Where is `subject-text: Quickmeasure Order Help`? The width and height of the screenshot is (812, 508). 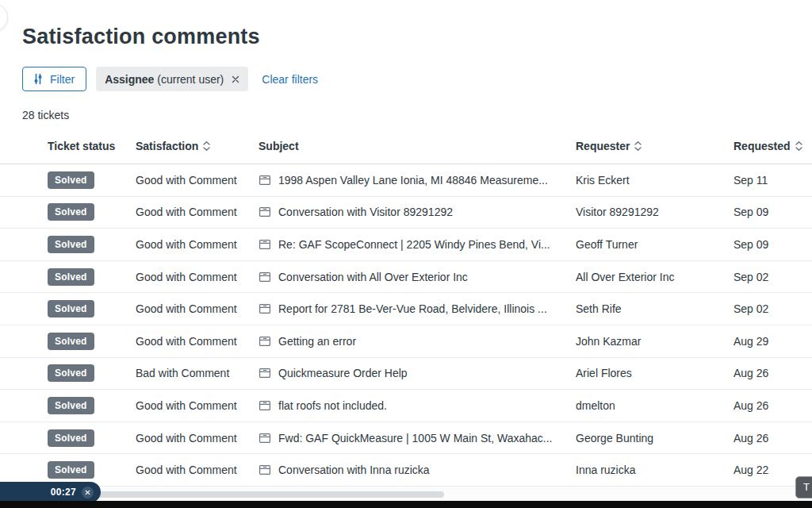 subject-text: Quickmeasure Order Help is located at coordinates (343, 373).